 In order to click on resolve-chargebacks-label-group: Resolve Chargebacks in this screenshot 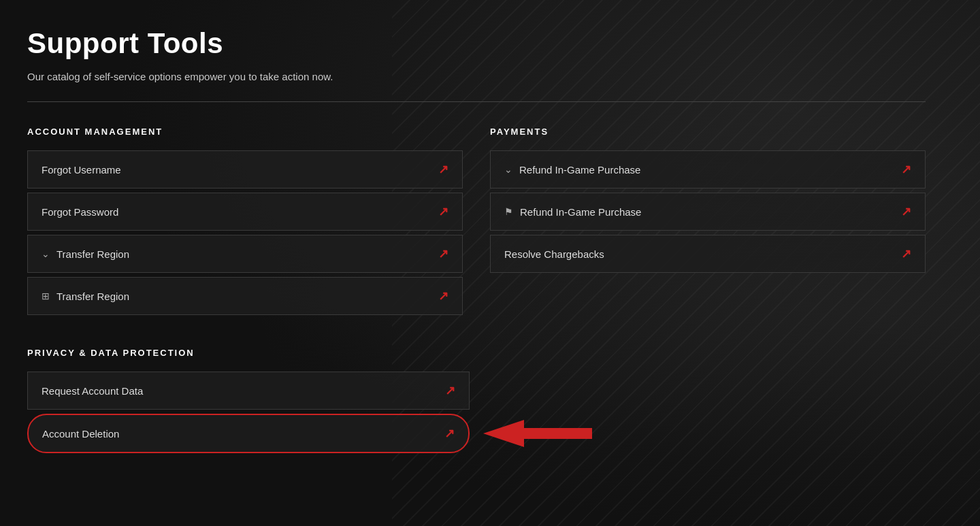, I will do `click(554, 254)`.